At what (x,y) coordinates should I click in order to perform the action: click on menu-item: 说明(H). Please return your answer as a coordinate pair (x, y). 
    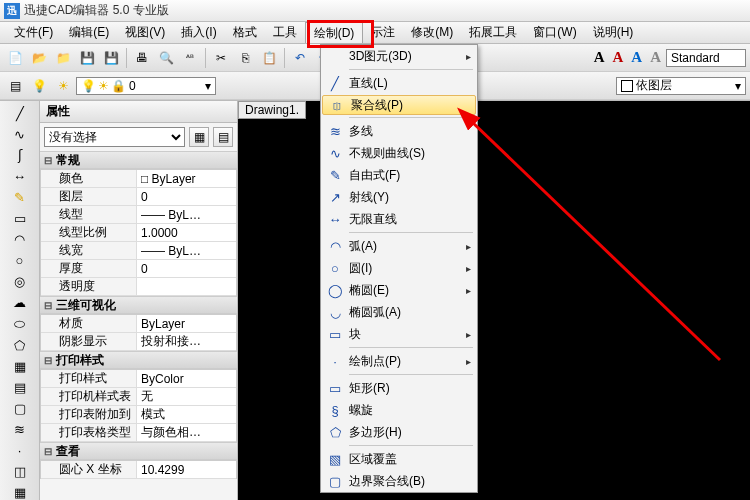
    Looking at the image, I should click on (614, 32).